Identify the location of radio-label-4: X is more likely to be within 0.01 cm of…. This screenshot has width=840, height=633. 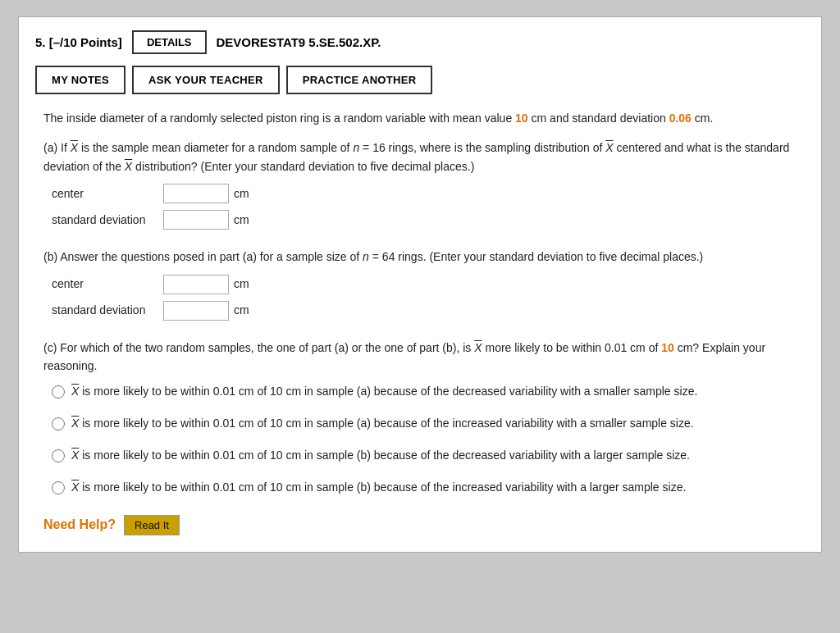
(379, 487).